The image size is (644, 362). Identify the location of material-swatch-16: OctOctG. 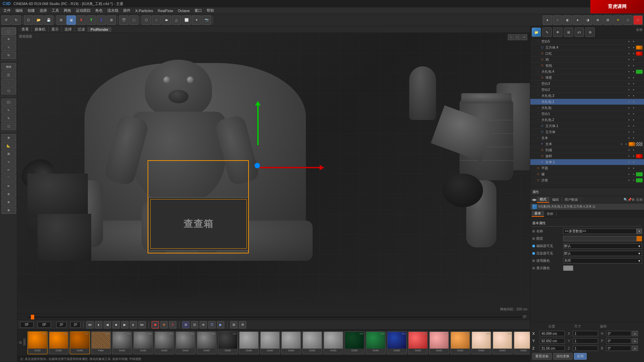
(376, 343).